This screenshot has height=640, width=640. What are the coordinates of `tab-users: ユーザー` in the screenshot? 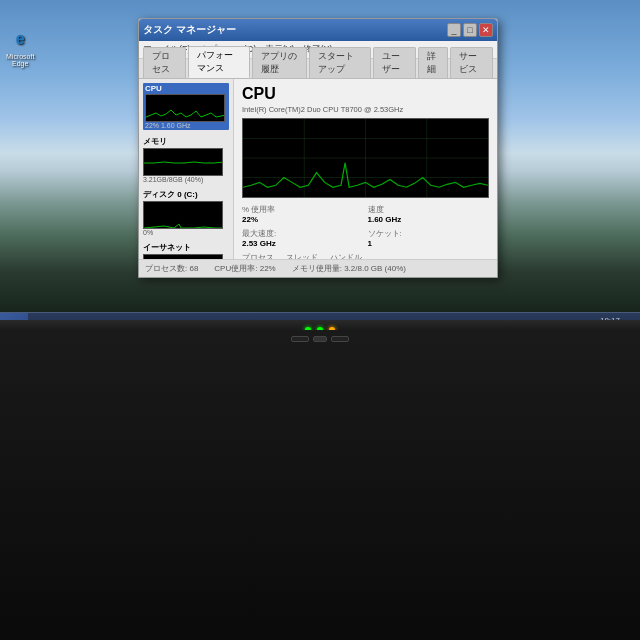 It's located at (394, 62).